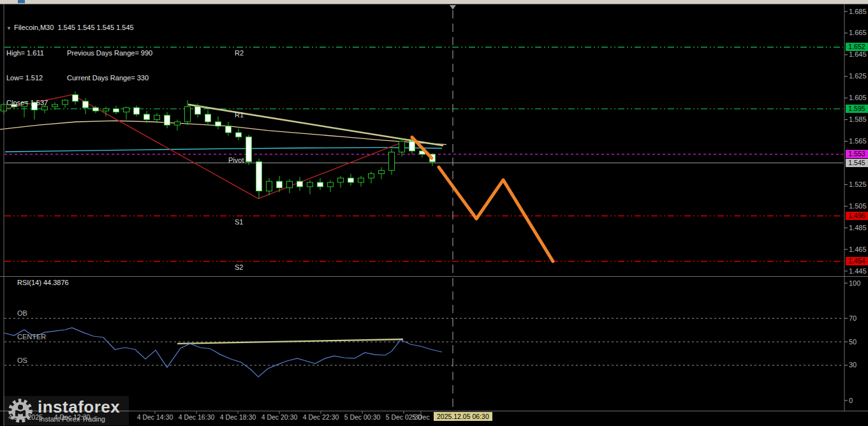 The image size is (868, 426). I want to click on current-time-badge: 2025.12.05 06:30, so click(463, 416).